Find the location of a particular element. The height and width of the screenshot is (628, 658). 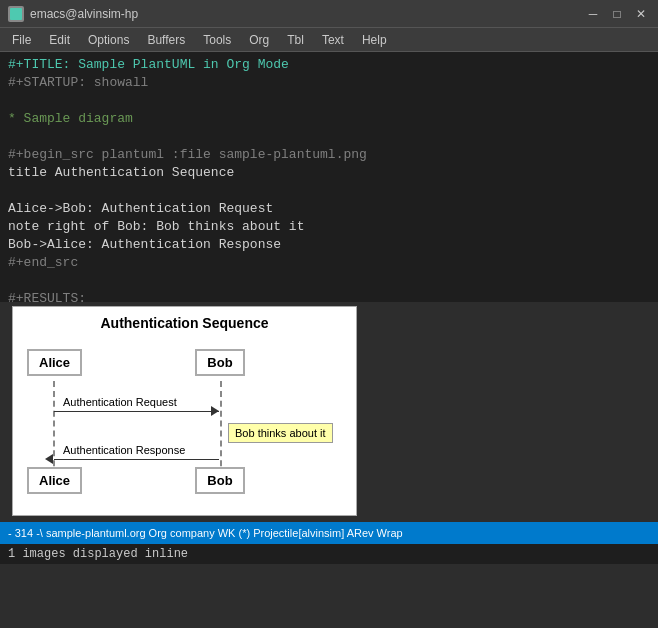

bottom-bar: 1 images displayed inline is located at coordinates (329, 554).